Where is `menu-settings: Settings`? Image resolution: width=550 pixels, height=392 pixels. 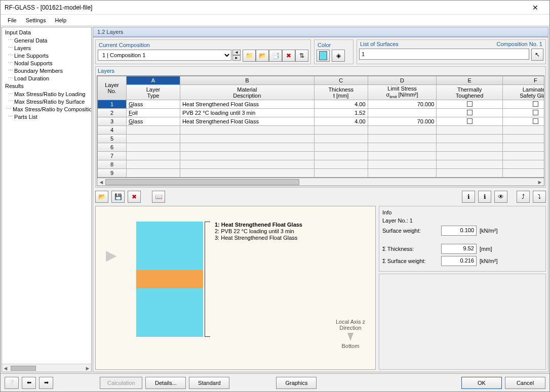
menu-settings: Settings is located at coordinates (36, 20).